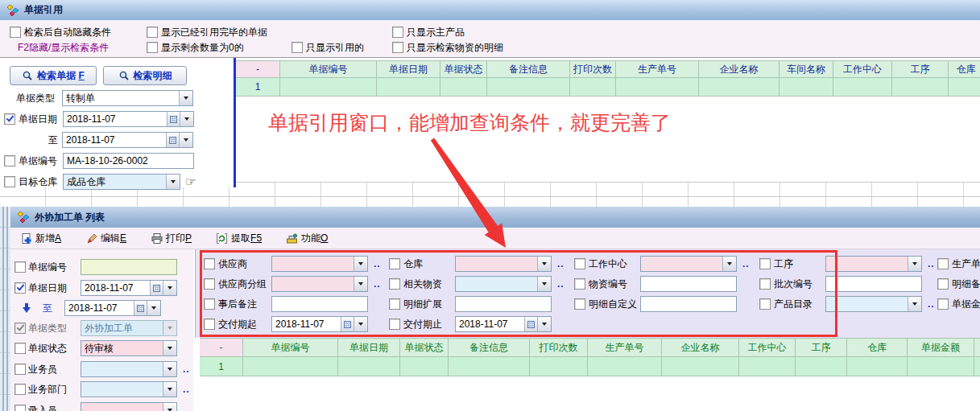 The height and width of the screenshot is (411, 980). I want to click on entry-clerk-dropdown, so click(129, 407).